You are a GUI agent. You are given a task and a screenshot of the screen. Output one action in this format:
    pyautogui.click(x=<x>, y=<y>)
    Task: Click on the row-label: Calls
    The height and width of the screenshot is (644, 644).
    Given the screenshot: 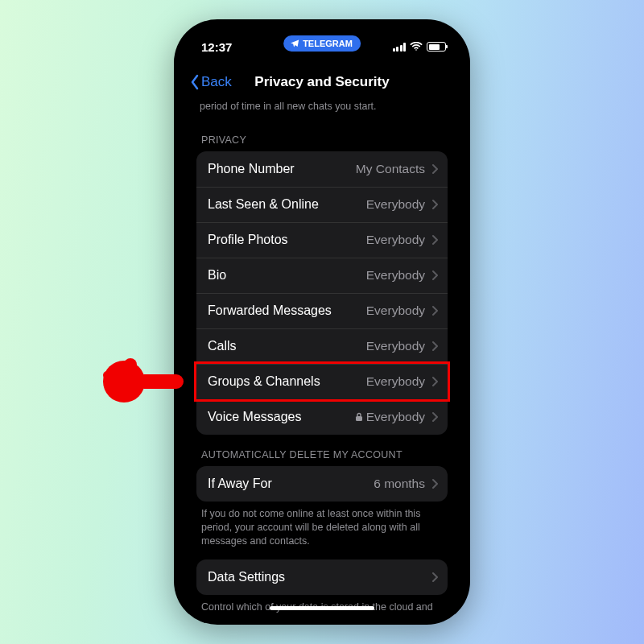 What is the action you would take?
    pyautogui.click(x=287, y=346)
    